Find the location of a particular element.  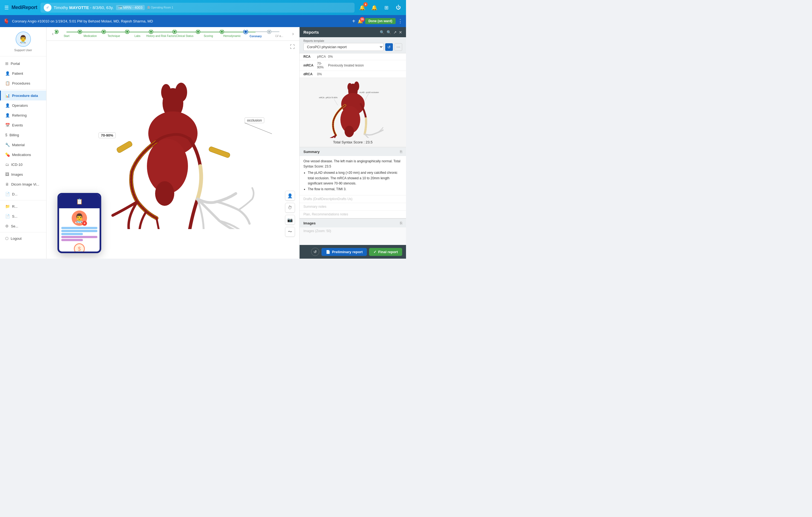

sidebar-item-label-images: Images is located at coordinates (17, 174).